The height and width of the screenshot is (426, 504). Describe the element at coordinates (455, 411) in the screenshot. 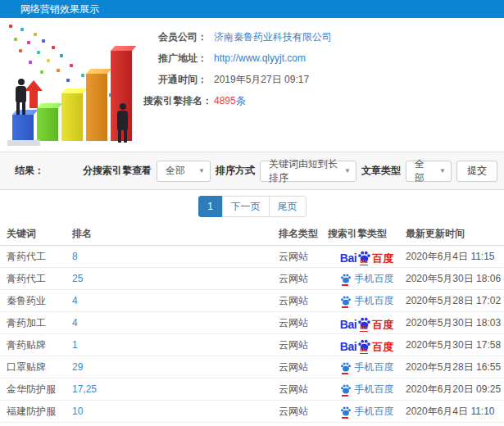

I see `update-time-cell: 2020年6月4日 11:10` at that location.